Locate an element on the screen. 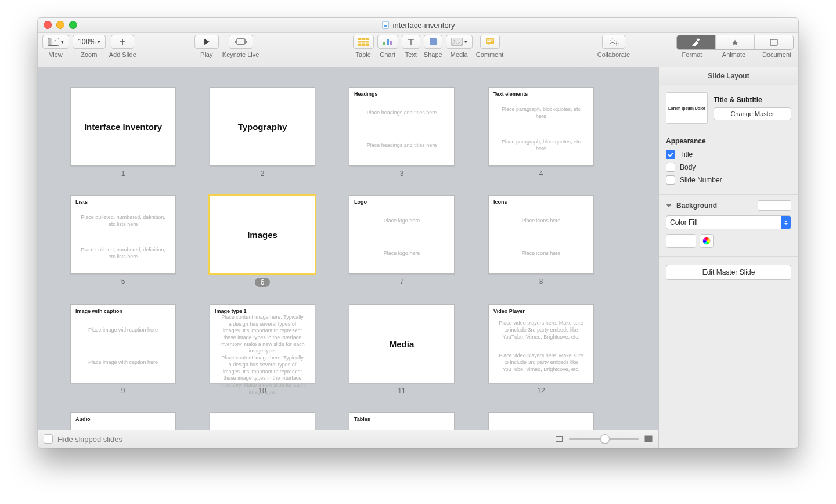 This screenshot has width=836, height=504. slide-number: 5 is located at coordinates (123, 282).